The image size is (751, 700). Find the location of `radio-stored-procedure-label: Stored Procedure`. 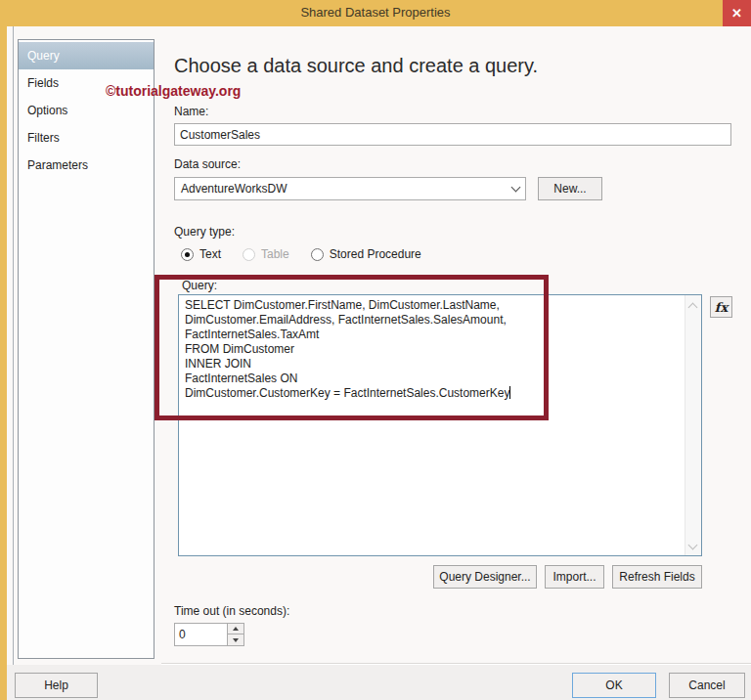

radio-stored-procedure-label: Stored Procedure is located at coordinates (376, 254).